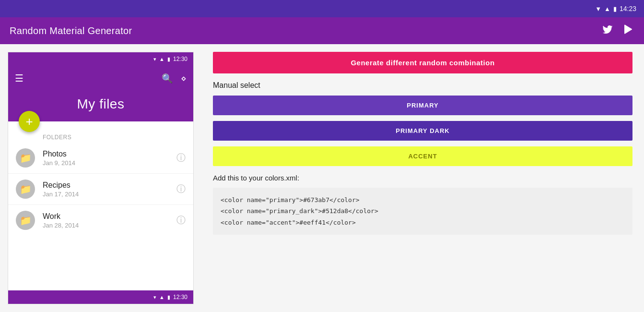 The height and width of the screenshot is (312, 644). I want to click on battery-icon: ▮, so click(615, 9).